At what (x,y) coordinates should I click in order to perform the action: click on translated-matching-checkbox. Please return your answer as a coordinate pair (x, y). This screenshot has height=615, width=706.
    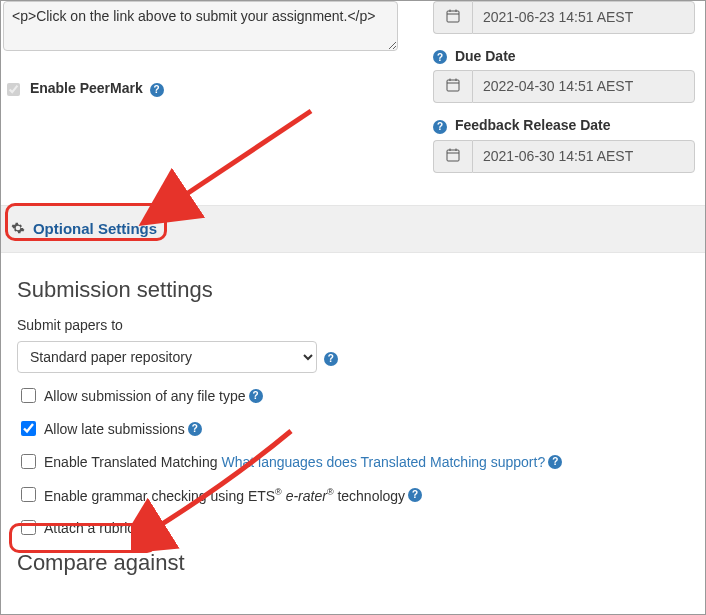
    Looking at the image, I should click on (28, 462).